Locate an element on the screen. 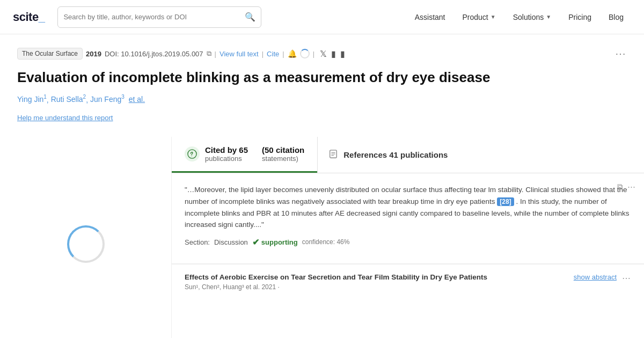  paper-doi: DOI: 10.1016/j.jtos.2019.05.007 is located at coordinates (154, 54).